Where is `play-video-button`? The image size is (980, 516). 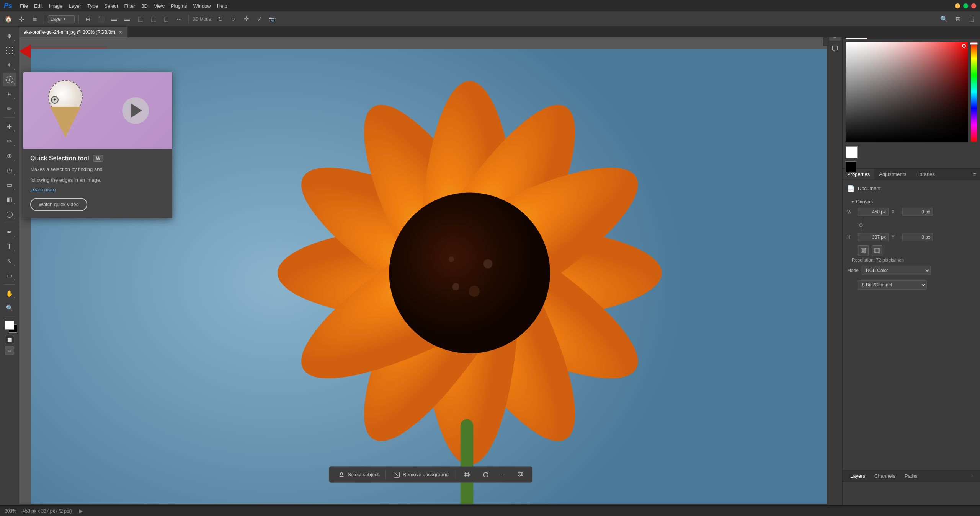 play-video-button is located at coordinates (136, 111).